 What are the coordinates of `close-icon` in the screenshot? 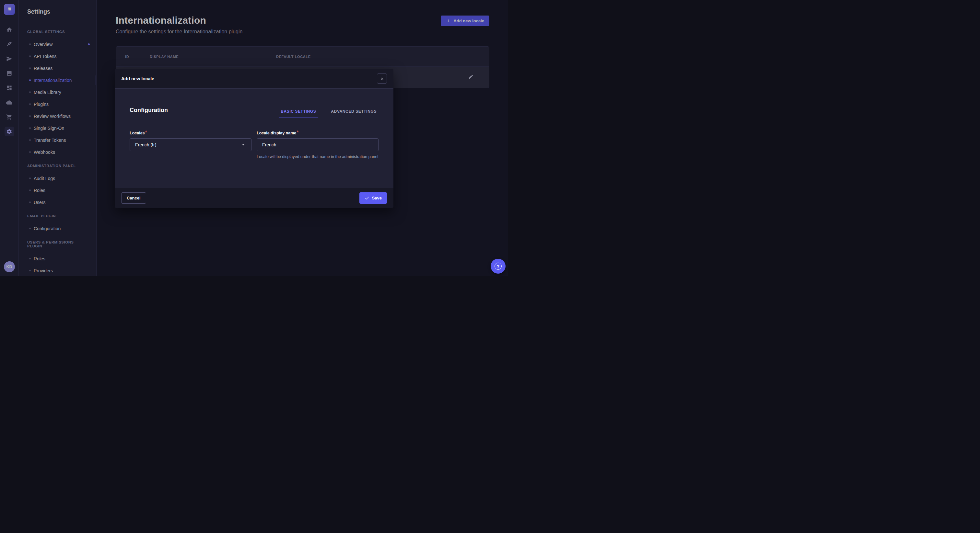 It's located at (382, 79).